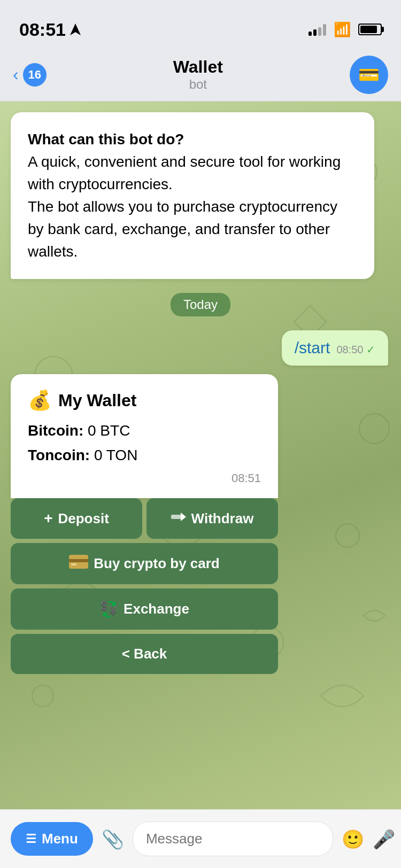  Describe the element at coordinates (353, 839) in the screenshot. I see `sticker-button: 🙂` at that location.